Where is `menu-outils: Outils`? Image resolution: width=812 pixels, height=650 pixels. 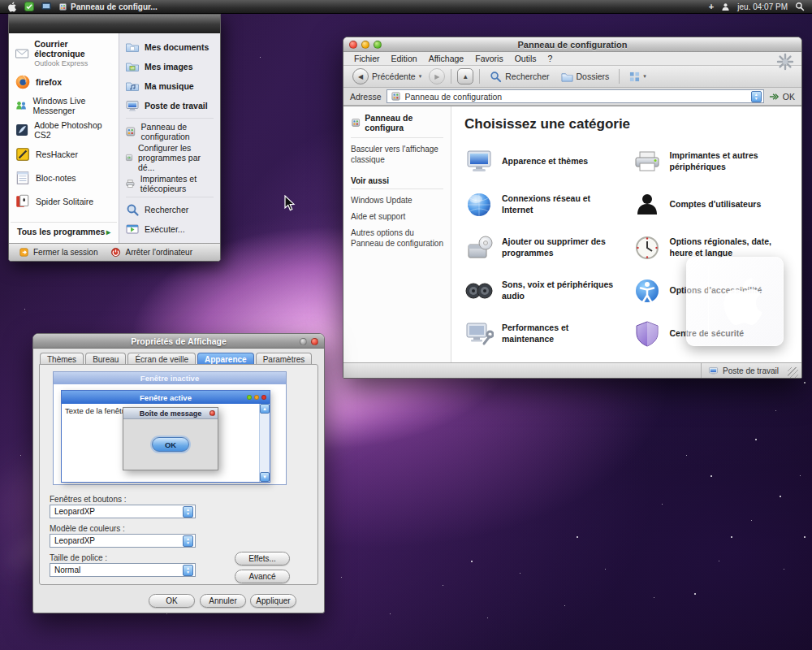
menu-outils: Outils is located at coordinates (526, 58).